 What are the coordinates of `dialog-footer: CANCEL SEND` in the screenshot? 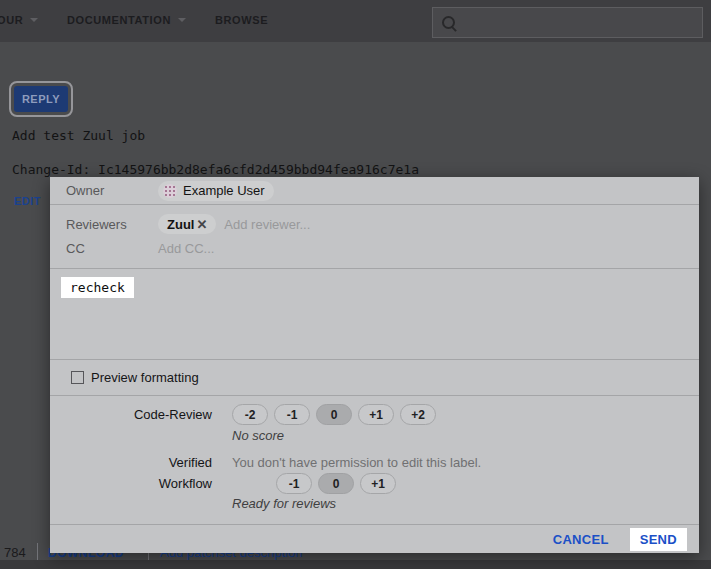 It's located at (374, 539).